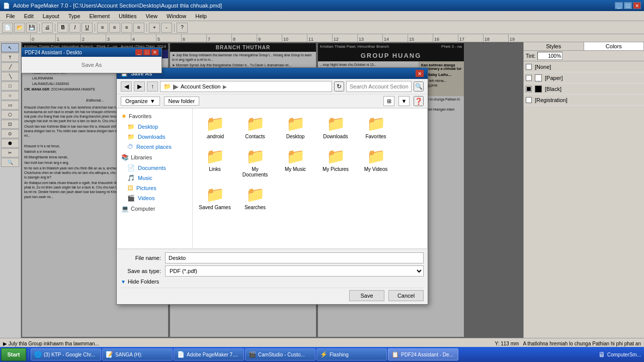 The height and width of the screenshot is (362, 644). What do you see at coordinates (147, 52) in the screenshot?
I see `pdf-maximize-btn: □` at bounding box center [147, 52].